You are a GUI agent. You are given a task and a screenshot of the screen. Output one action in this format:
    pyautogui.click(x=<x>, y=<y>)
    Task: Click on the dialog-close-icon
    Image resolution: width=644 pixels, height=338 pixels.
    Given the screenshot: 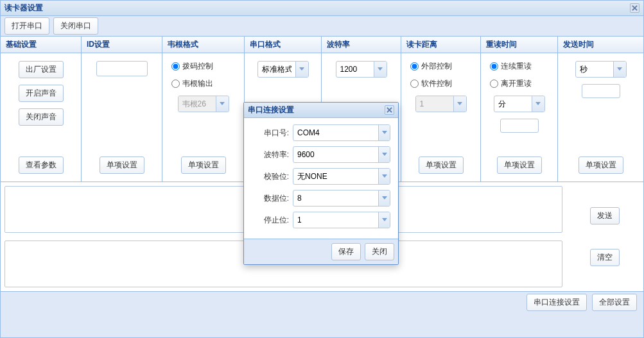 What is the action you would take?
    pyautogui.click(x=389, y=110)
    